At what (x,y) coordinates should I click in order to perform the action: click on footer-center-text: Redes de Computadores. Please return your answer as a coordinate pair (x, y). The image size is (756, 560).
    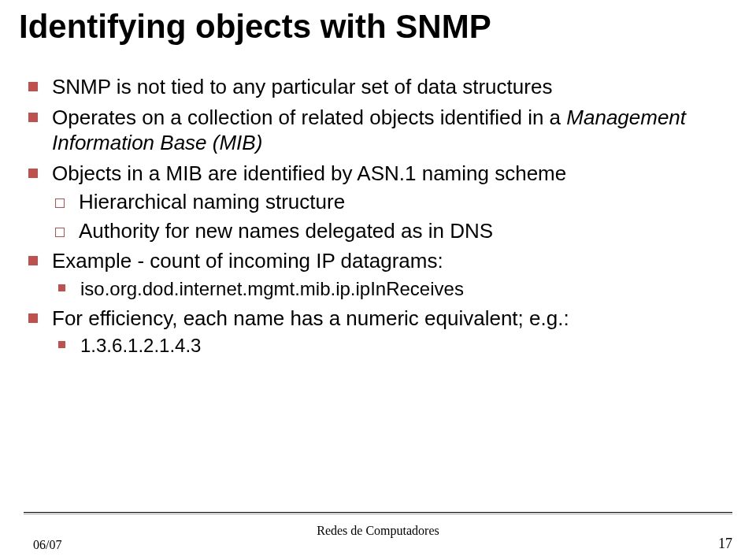
    Looking at the image, I should click on (378, 531).